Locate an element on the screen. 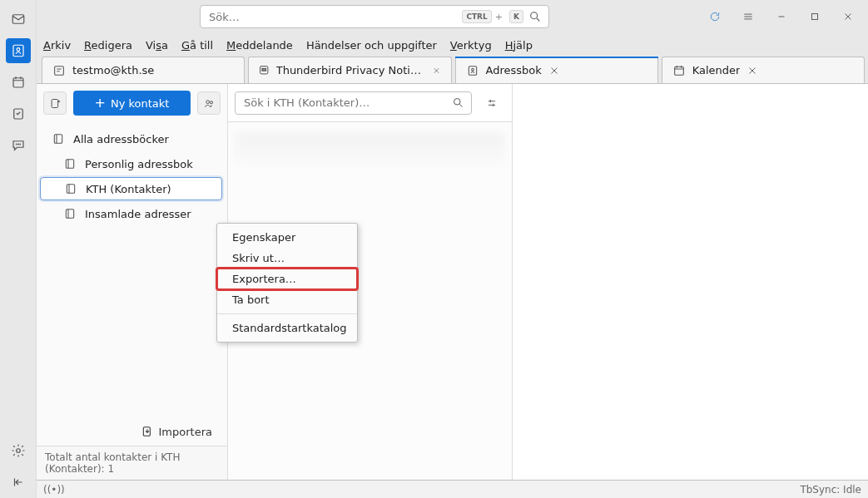 The height and width of the screenshot is (498, 868). maximize-icon is located at coordinates (815, 17).